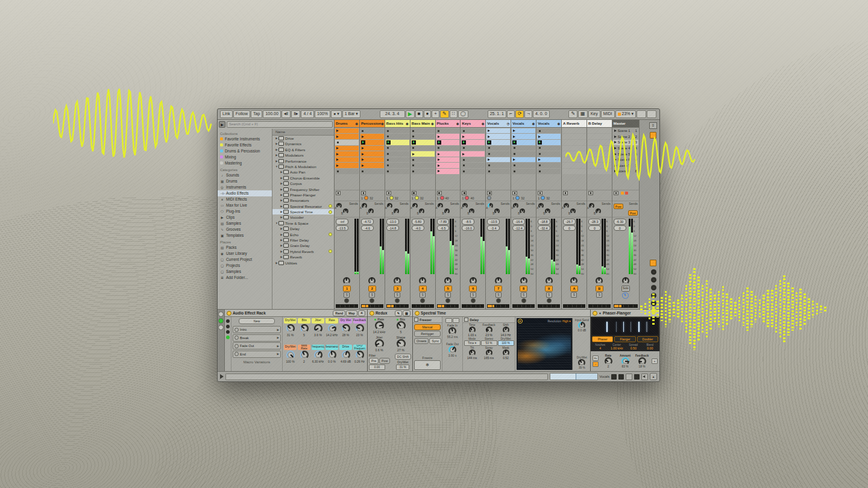  What do you see at coordinates (435, 341) in the screenshot?
I see `freezer-sync-button: Sync` at bounding box center [435, 341].